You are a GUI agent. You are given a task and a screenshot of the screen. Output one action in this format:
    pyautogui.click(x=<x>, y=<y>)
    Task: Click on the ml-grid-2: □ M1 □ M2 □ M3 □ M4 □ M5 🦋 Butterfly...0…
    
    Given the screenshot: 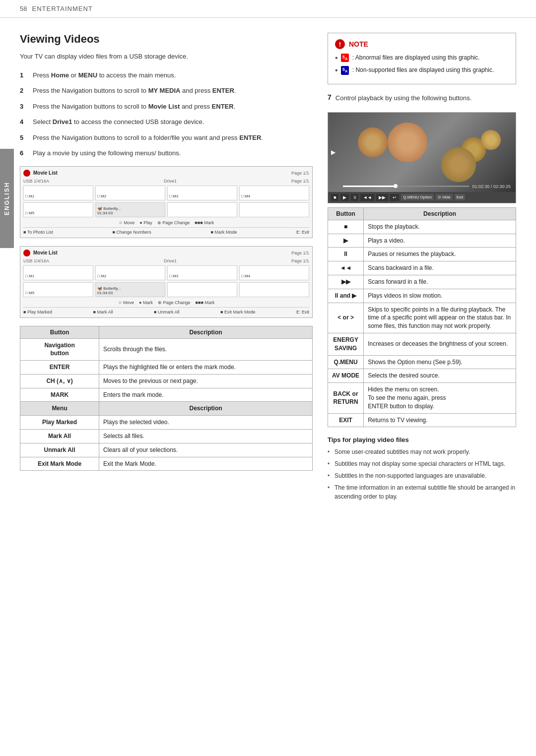 What is the action you would take?
    pyautogui.click(x=166, y=281)
    